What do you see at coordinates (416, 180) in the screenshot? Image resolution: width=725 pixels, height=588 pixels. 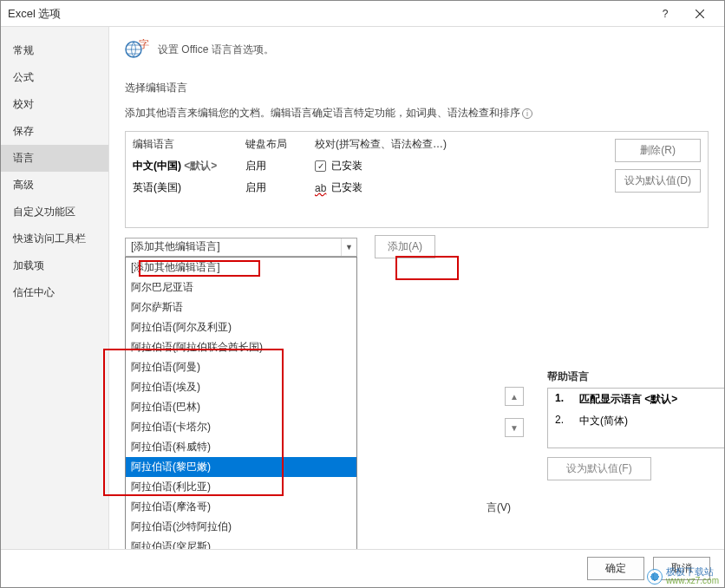 I see `editing-languages-box: 编辑语言 键盘布局 校对(拼写检查、语法检查…) 中文(中国) <默认> 启用 …` at bounding box center [416, 180].